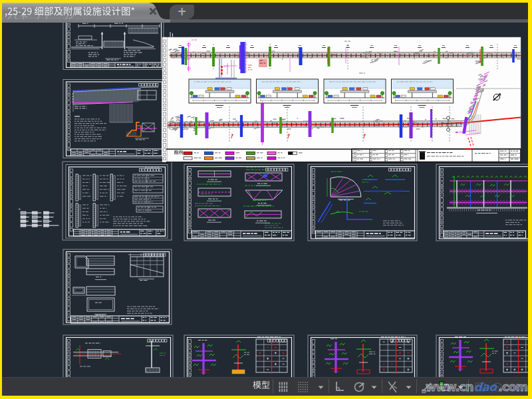 The image size is (532, 399). I want to click on stray-marks, so click(172, 35).